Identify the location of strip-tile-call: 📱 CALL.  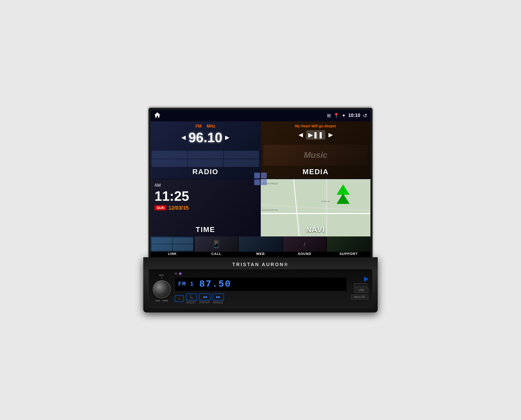
(216, 247).